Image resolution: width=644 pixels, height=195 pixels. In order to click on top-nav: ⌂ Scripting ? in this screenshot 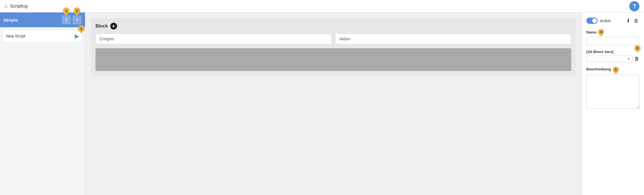, I will do `click(322, 6)`.